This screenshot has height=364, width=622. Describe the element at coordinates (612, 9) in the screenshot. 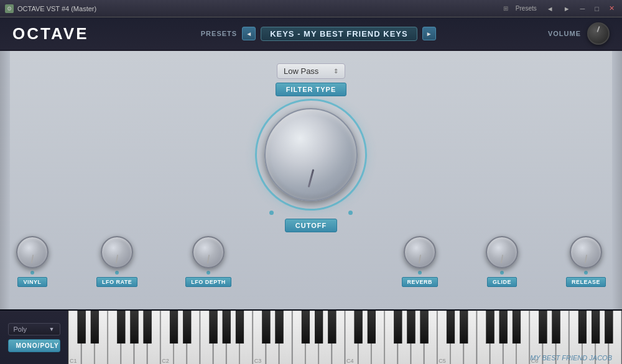

I see `close-button: ✕` at that location.